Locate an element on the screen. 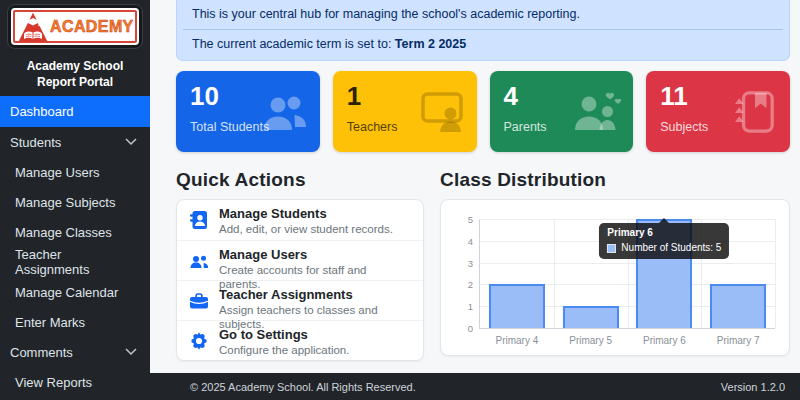 The height and width of the screenshot is (400, 800). tooltip-value: Number of Students: 5 is located at coordinates (671, 248).